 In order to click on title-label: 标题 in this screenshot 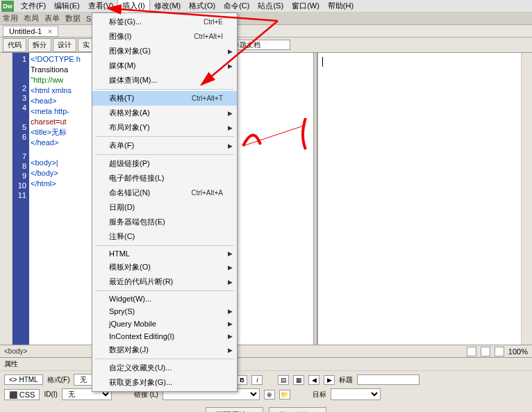, I will do `click(346, 380)`.